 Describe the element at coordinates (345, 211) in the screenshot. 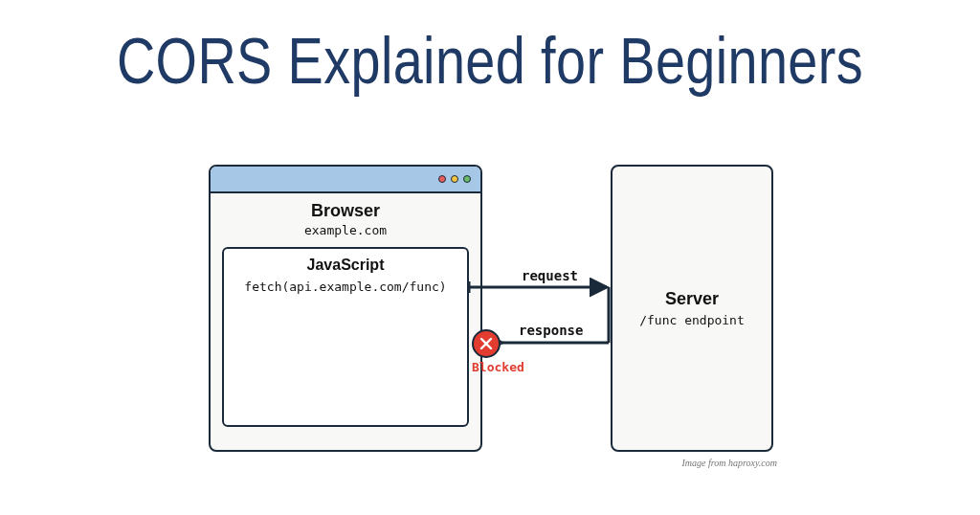

I see `browser-label: Browser` at that location.